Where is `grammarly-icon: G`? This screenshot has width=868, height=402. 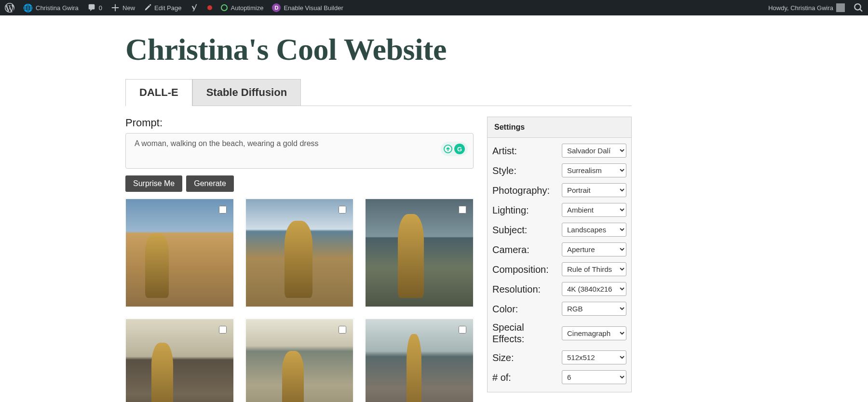
grammarly-icon: G is located at coordinates (460, 149).